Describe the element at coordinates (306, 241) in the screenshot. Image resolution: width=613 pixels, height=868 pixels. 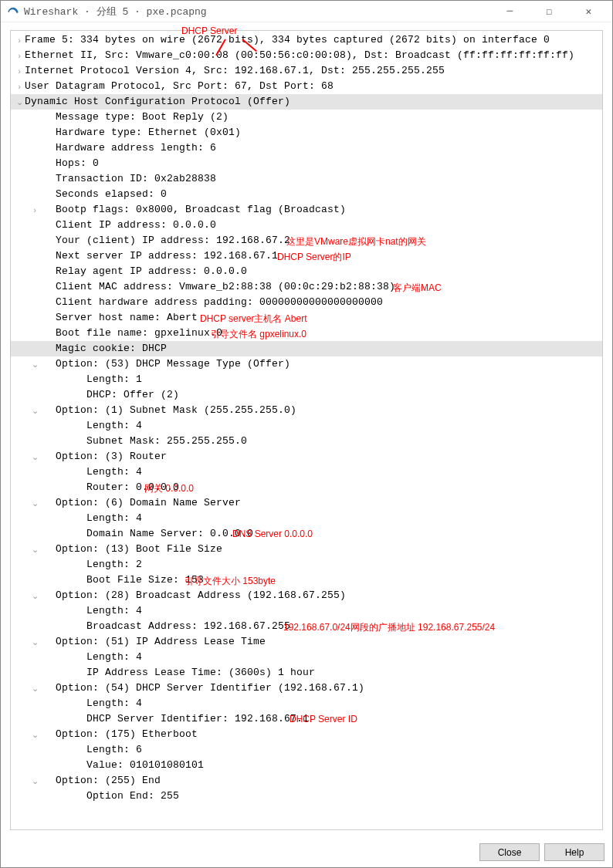
I see `tree-row: Your (client) IP address: 192.168.67.2` at that location.